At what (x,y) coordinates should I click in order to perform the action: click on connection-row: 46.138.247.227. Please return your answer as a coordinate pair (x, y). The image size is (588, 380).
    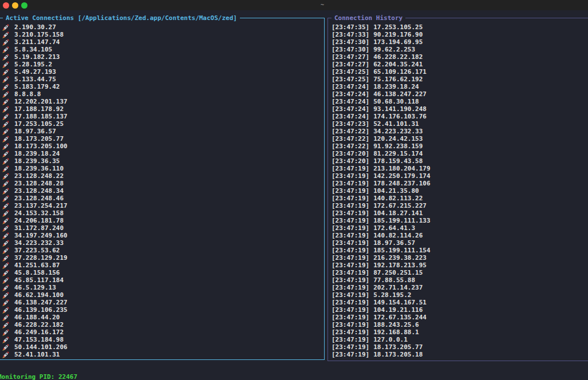
    Looking at the image, I should click on (162, 302).